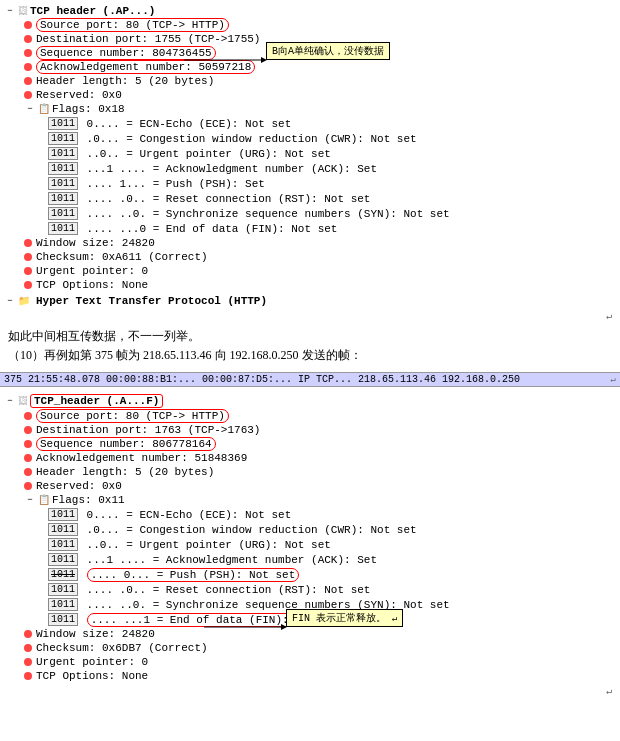 The image size is (620, 741). I want to click on pkt-src-ip: 218.65.113.46, so click(397, 380).